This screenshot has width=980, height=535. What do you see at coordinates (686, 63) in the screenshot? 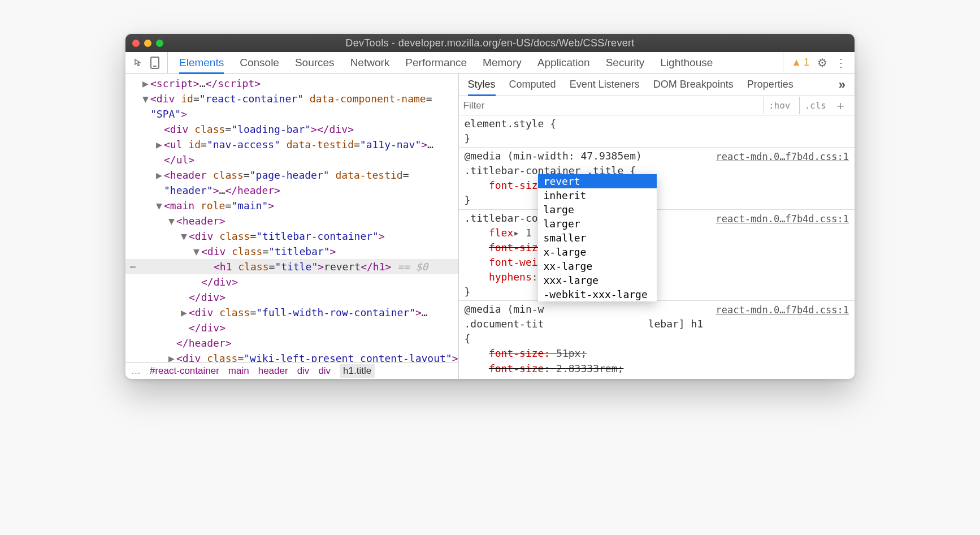
I see `tab-lighthouse: Lighthouse` at bounding box center [686, 63].